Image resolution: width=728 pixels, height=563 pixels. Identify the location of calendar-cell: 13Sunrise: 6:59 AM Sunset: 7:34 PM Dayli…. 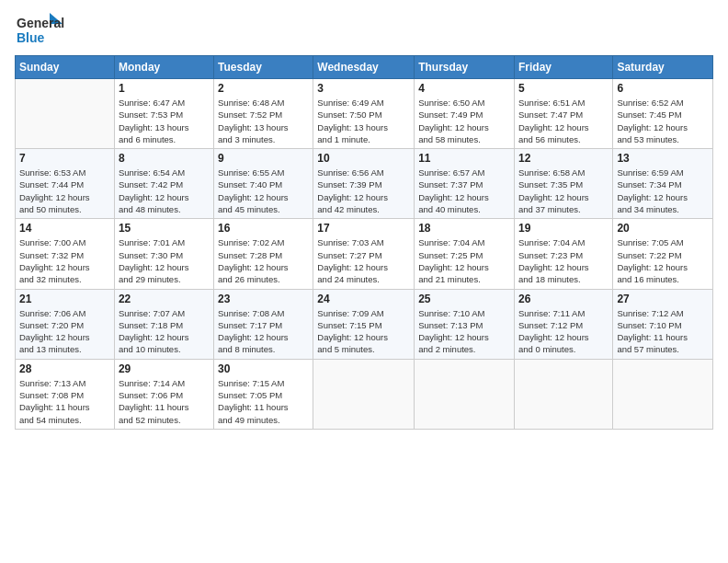
(664, 184).